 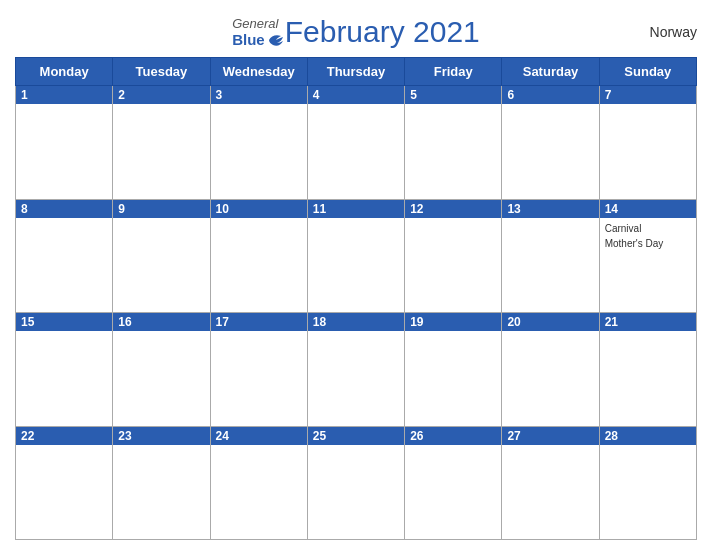 What do you see at coordinates (454, 370) in the screenshot?
I see `day-cell-19: 19` at bounding box center [454, 370].